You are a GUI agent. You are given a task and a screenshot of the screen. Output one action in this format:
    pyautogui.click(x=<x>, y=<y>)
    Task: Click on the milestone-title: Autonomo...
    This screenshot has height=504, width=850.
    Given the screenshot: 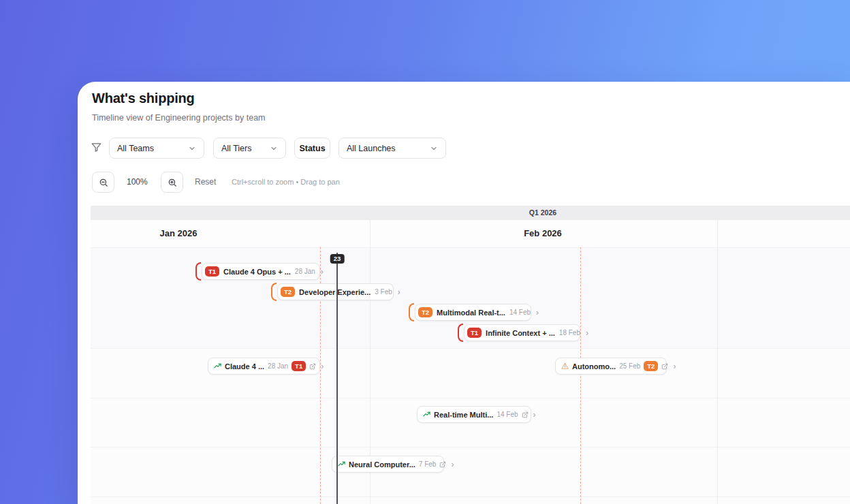 What is the action you would take?
    pyautogui.click(x=594, y=366)
    